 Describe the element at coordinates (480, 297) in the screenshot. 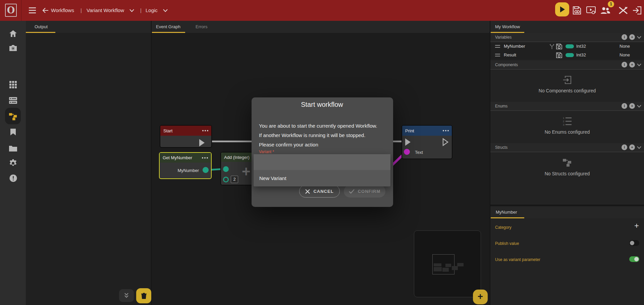

I see `add-node-button: +` at that location.